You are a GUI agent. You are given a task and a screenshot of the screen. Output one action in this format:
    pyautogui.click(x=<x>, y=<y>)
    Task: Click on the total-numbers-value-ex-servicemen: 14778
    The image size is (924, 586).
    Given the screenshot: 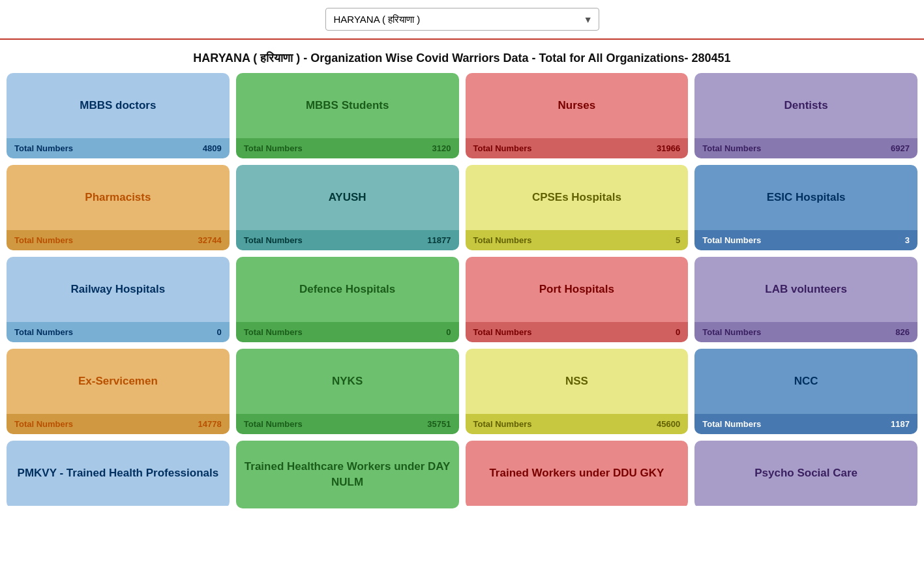 What is the action you would take?
    pyautogui.click(x=210, y=424)
    